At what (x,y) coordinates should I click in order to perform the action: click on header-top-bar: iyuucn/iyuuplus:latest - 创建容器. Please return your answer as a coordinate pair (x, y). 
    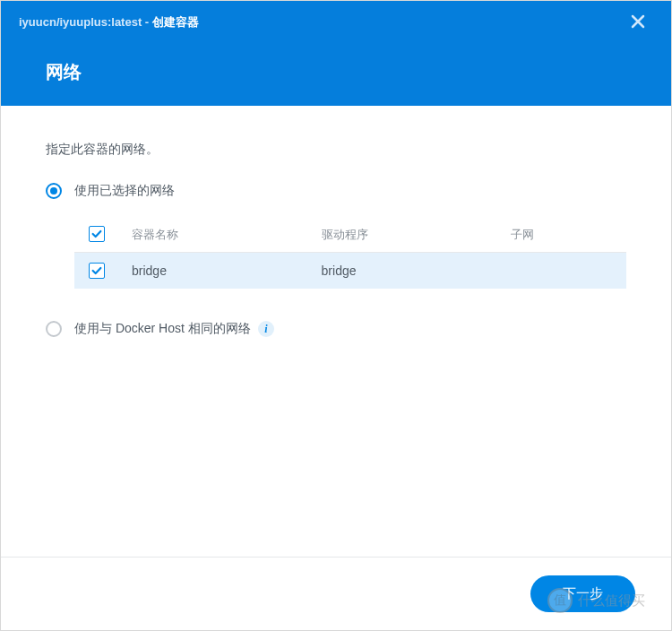
    Looking at the image, I should click on (336, 22).